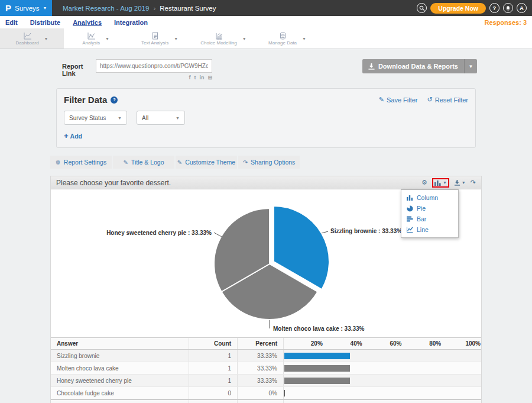  I want to click on choice-modelling-icon, so click(219, 36).